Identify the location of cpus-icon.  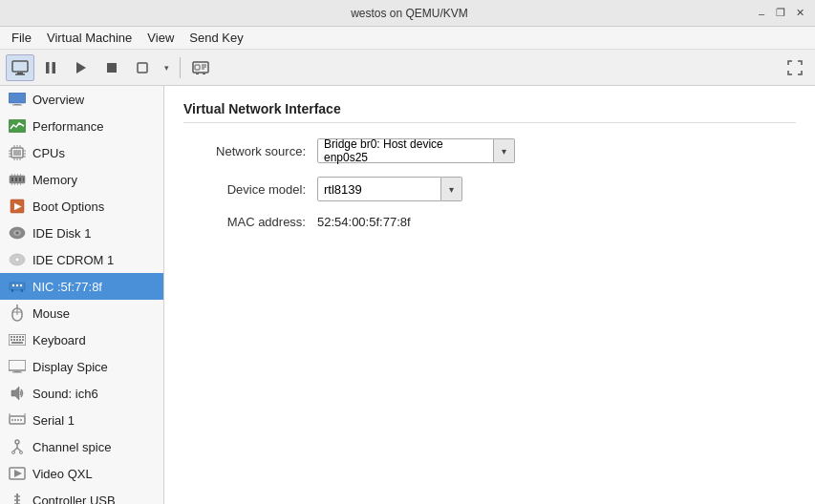
(17, 153).